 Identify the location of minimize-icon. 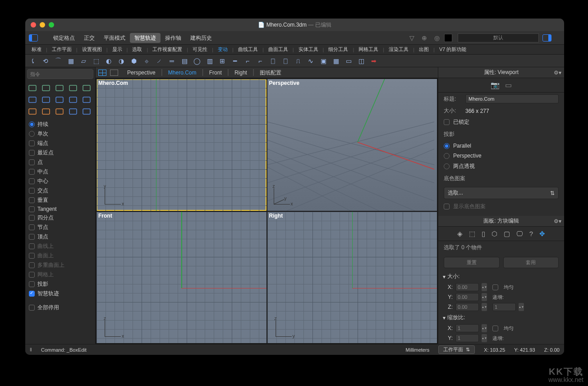
(42, 25).